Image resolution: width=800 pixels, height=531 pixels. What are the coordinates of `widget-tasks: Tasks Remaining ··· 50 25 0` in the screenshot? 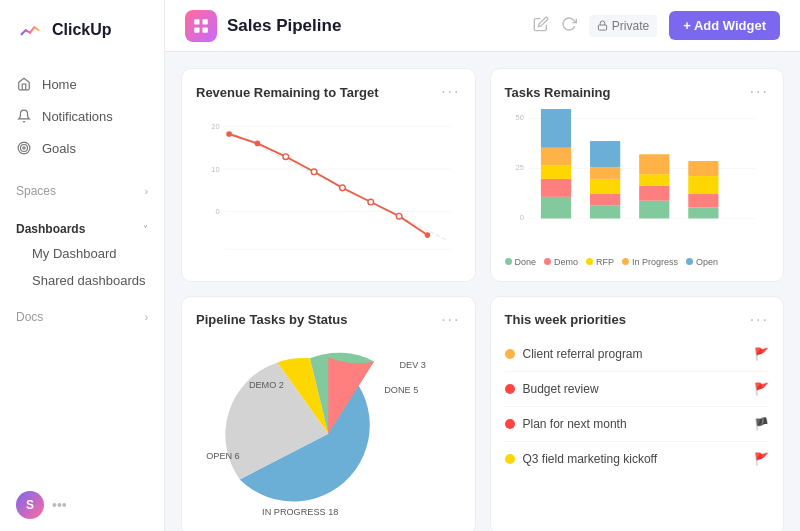 It's located at (638, 175).